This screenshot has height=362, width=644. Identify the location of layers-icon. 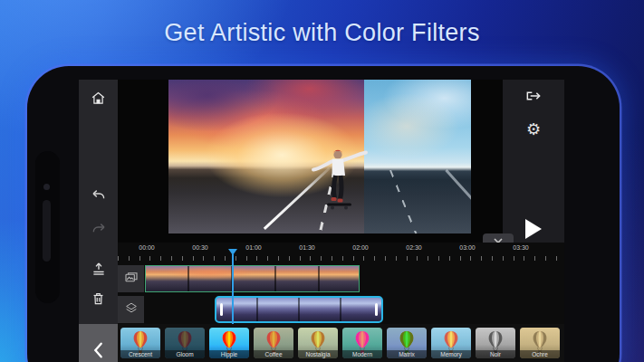
(131, 310).